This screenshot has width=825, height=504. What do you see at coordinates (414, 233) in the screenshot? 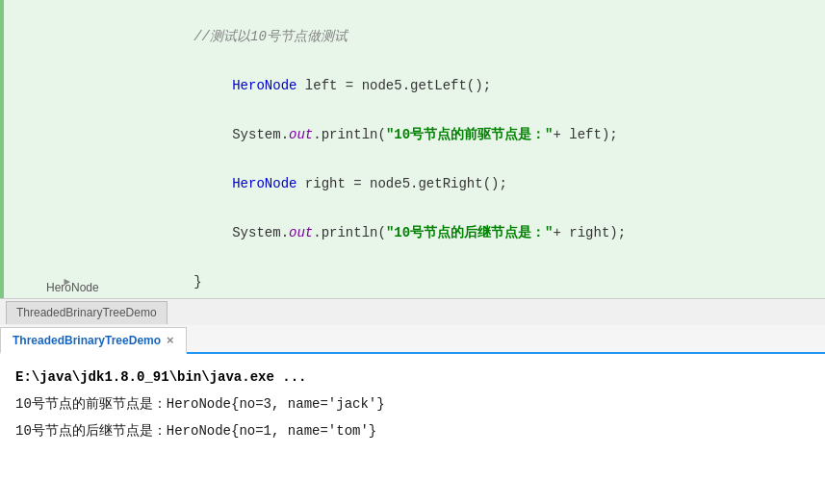
I see `code-line-println-right: System.out.println("10号节点的后继节点是："+ right…` at bounding box center [414, 233].